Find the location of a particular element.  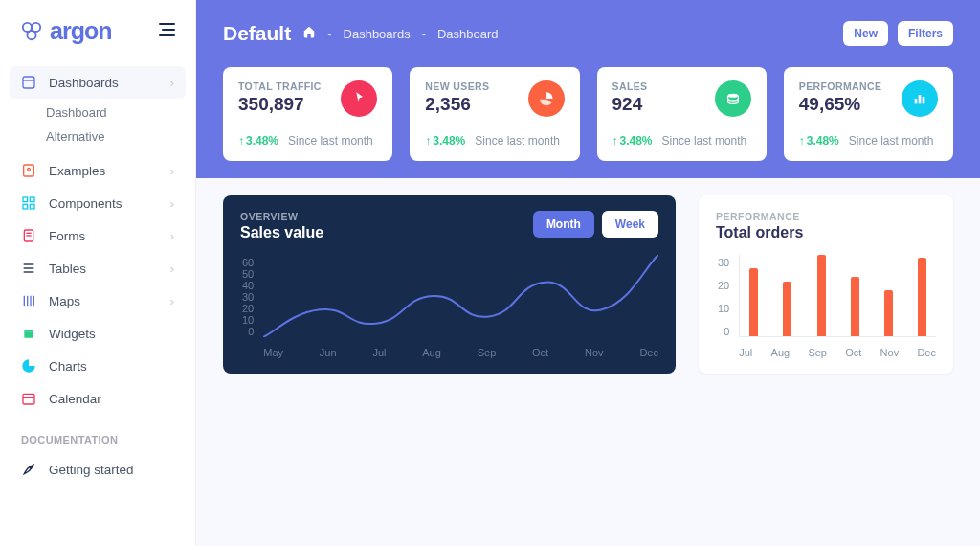

new-button: New is located at coordinates (865, 34).